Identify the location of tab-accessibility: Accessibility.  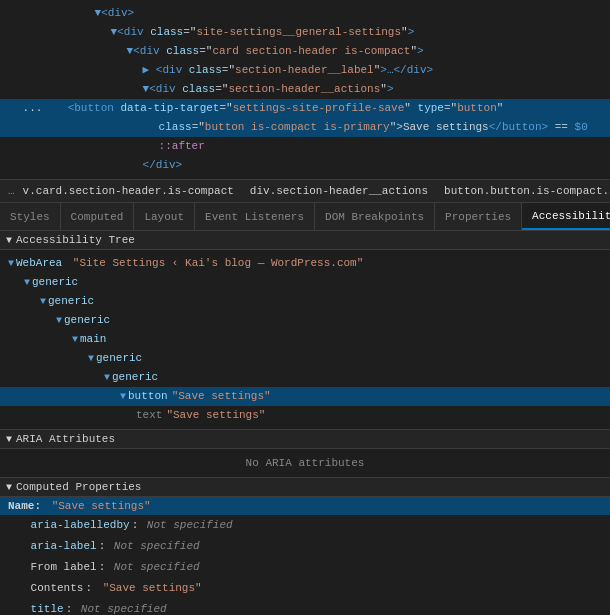
(566, 216).